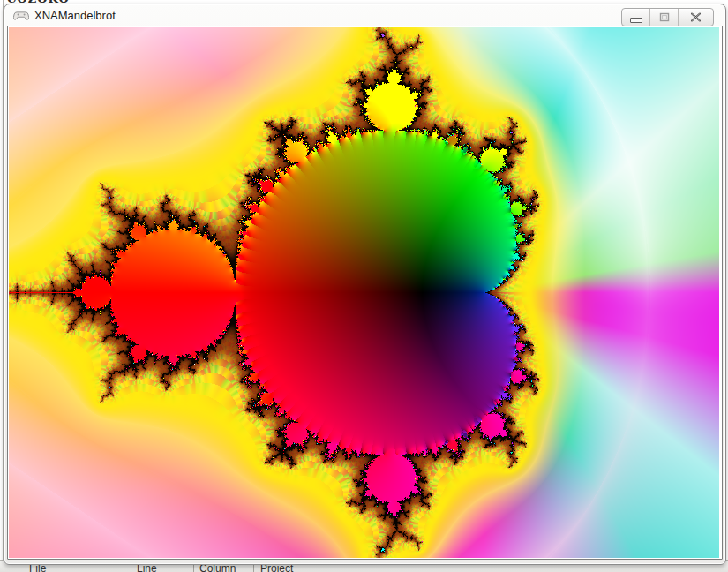 Image resolution: width=728 pixels, height=572 pixels. What do you see at coordinates (664, 18) in the screenshot?
I see `maximize-icon` at bounding box center [664, 18].